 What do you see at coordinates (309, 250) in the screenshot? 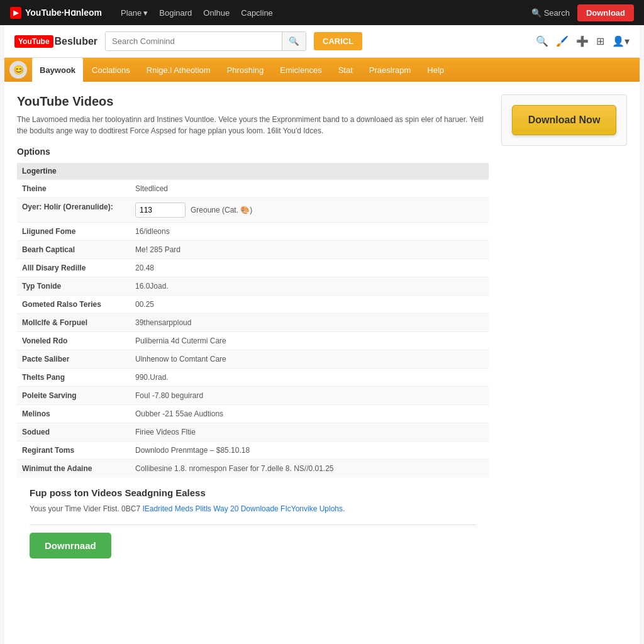
I see `row-value: Me! 285 Pard` at bounding box center [309, 250].